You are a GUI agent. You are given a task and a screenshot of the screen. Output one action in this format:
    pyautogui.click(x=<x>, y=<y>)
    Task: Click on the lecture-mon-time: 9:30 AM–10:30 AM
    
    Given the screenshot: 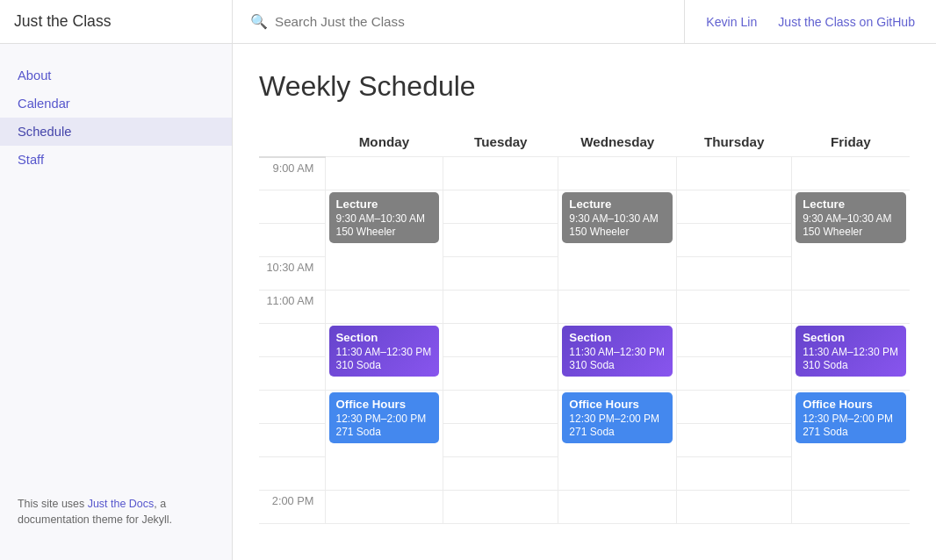 What is the action you would take?
    pyautogui.click(x=385, y=219)
    